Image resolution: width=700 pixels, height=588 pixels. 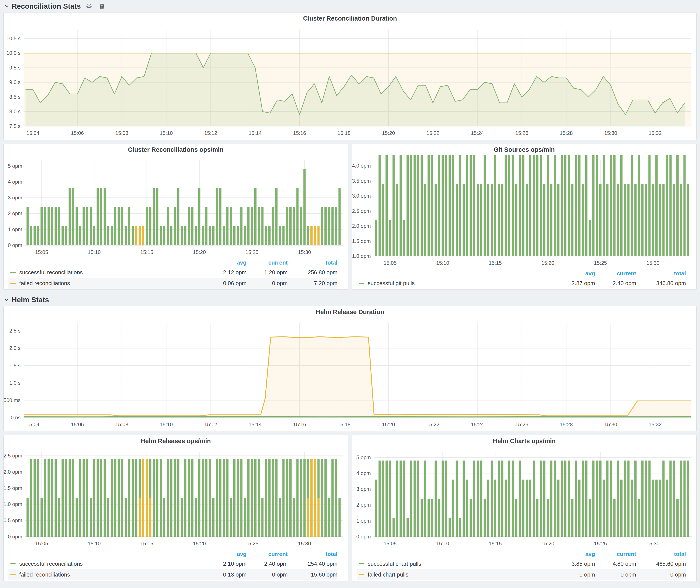 What do you see at coordinates (455, 564) in the screenshot?
I see `legend-series-label: successful chart pulls` at bounding box center [455, 564].